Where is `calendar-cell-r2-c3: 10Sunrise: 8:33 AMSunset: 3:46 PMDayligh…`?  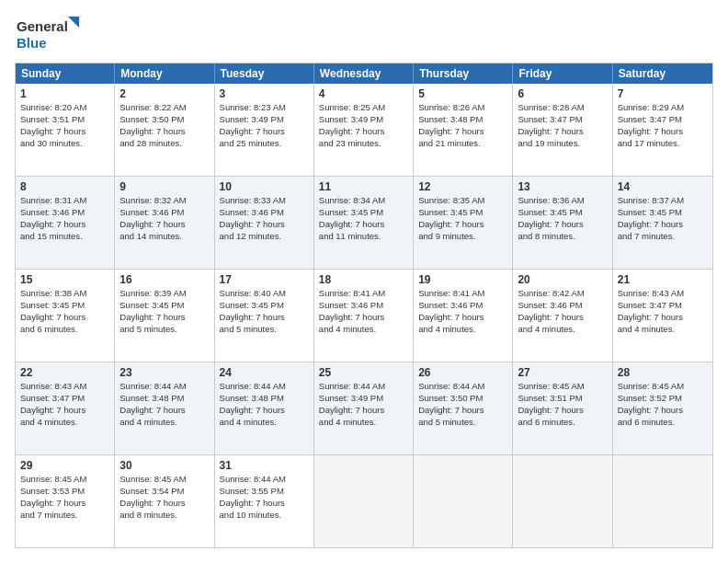 calendar-cell-r2-c3: 10Sunrise: 8:33 AMSunset: 3:46 PMDayligh… is located at coordinates (265, 223).